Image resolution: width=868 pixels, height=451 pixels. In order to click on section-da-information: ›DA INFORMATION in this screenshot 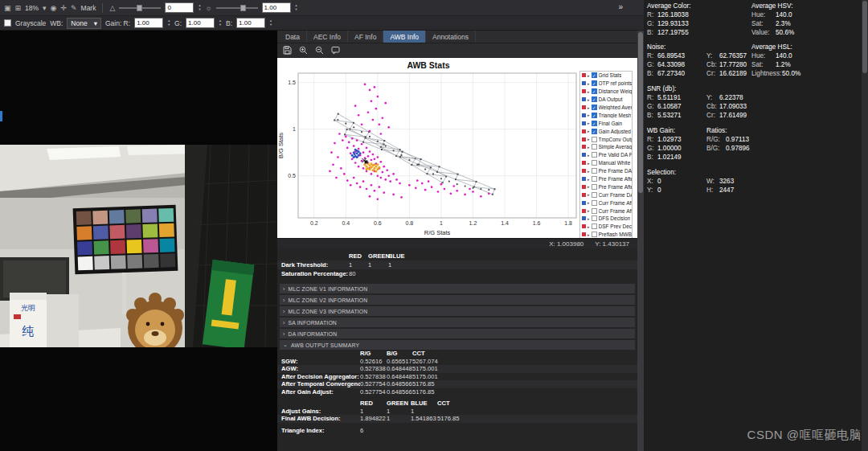, I will do `click(457, 334)`.